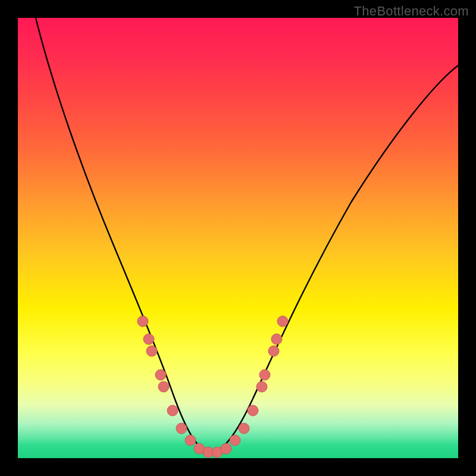  What do you see at coordinates (412, 11) in the screenshot?
I see `watermark-text: TheBottleneck.com` at bounding box center [412, 11].